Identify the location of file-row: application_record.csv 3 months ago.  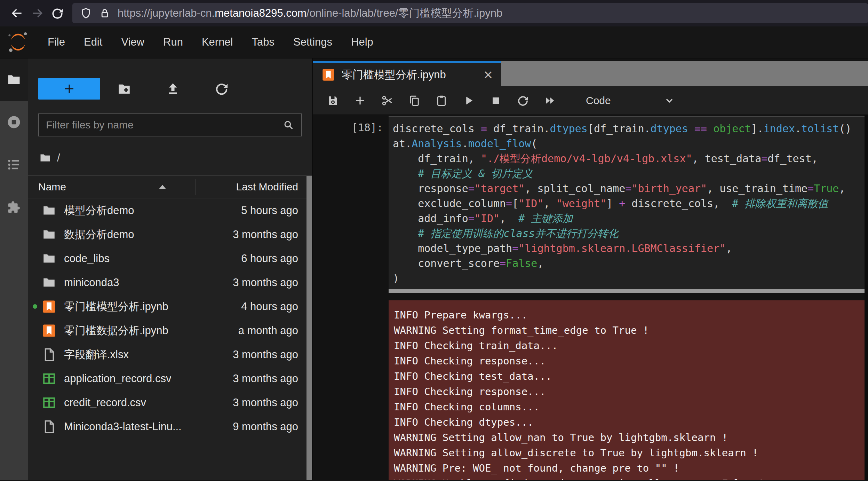
(170, 379).